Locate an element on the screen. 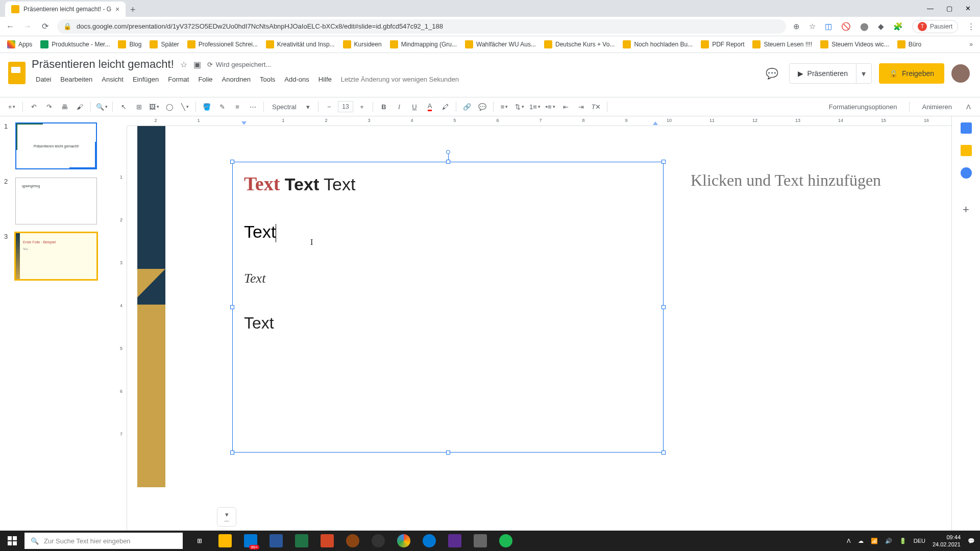  ext1-icon: 🚫 is located at coordinates (846, 27).